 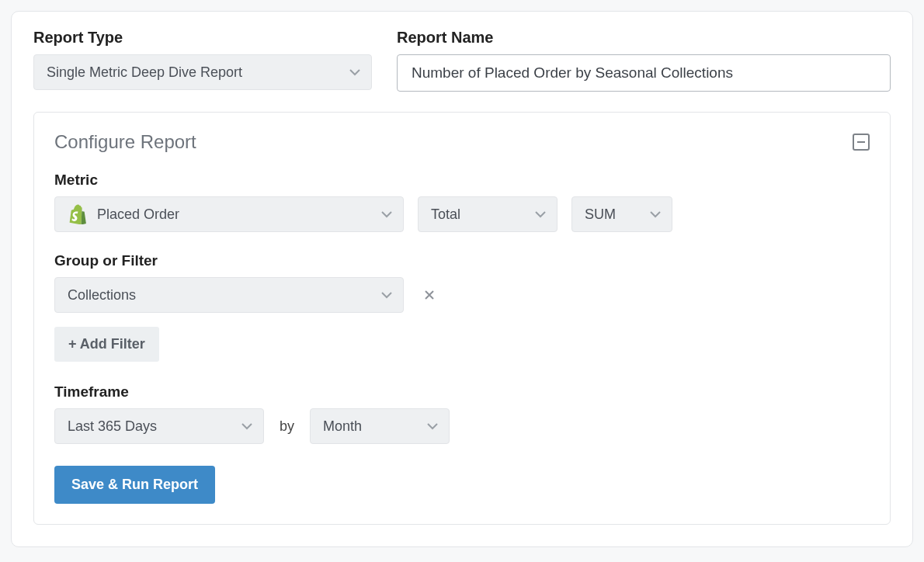 I want to click on metric-dropdown: Placed Order, so click(x=229, y=214).